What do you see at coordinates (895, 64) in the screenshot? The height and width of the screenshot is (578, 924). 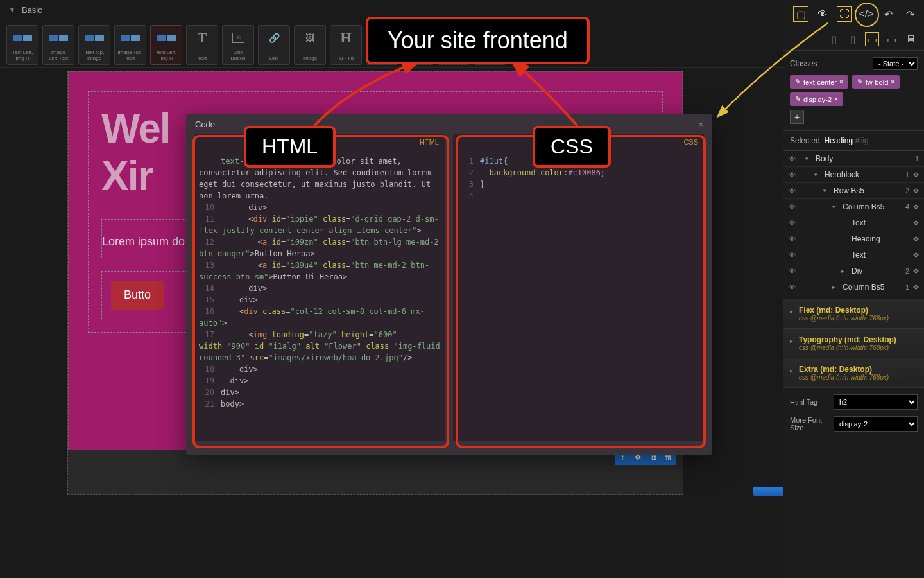 I see `state-select: - State -` at bounding box center [895, 64].